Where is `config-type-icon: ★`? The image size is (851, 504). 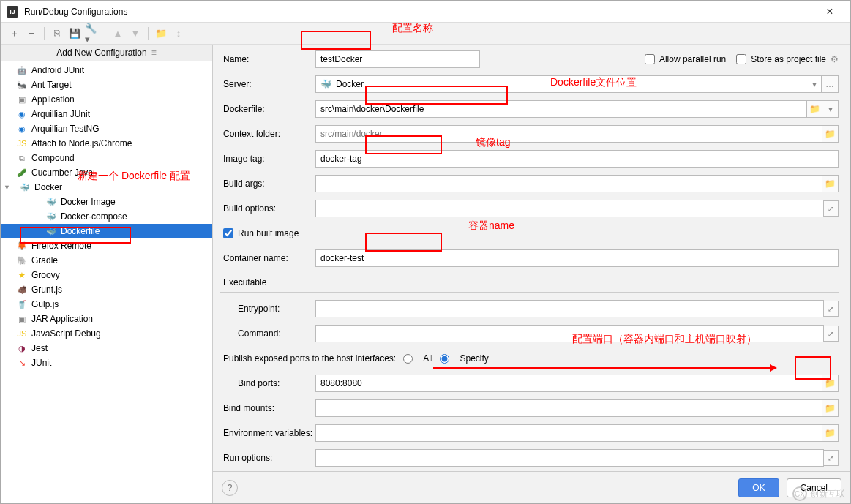 config-type-icon: ★ is located at coordinates (22, 275).